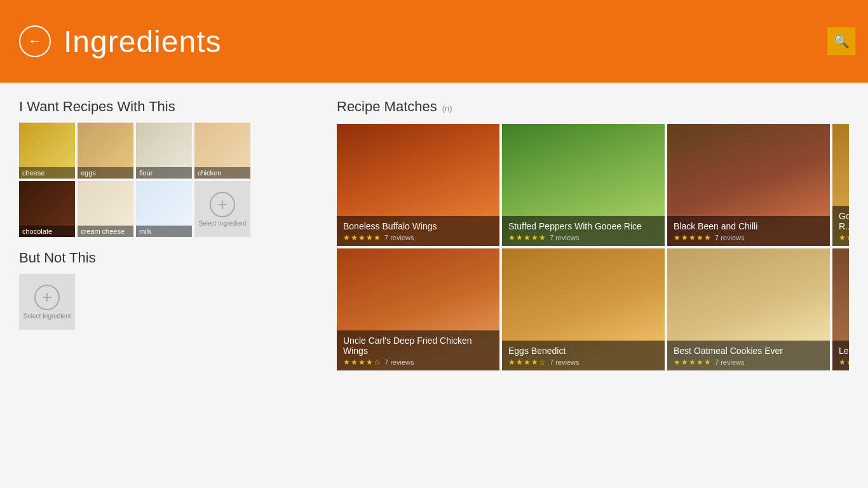 Image resolution: width=868 pixels, height=488 pixels. I want to click on ingredient-chicken: chicken, so click(222, 151).